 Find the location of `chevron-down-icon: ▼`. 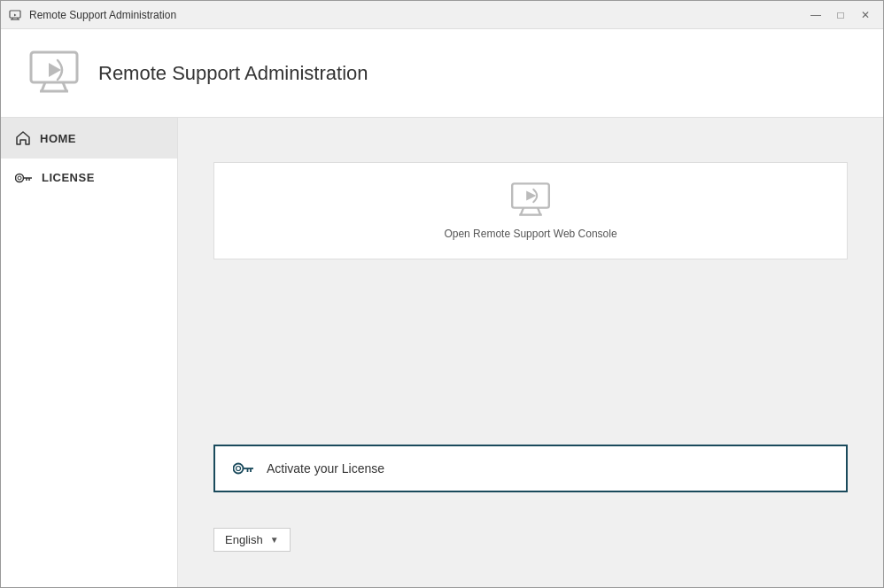

chevron-down-icon: ▼ is located at coordinates (275, 540).